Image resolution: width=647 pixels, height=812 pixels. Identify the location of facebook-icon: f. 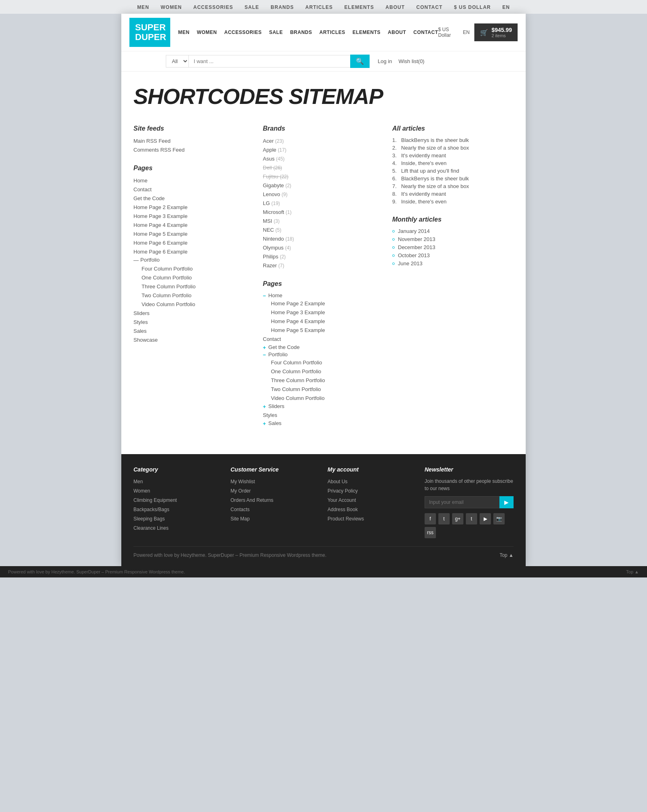
(430, 519).